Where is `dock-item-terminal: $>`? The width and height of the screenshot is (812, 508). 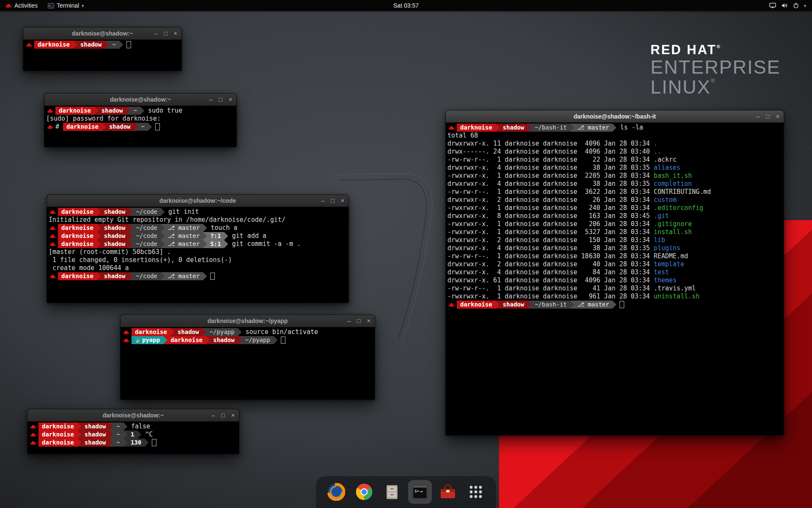
dock-item-terminal: $> is located at coordinates (420, 492).